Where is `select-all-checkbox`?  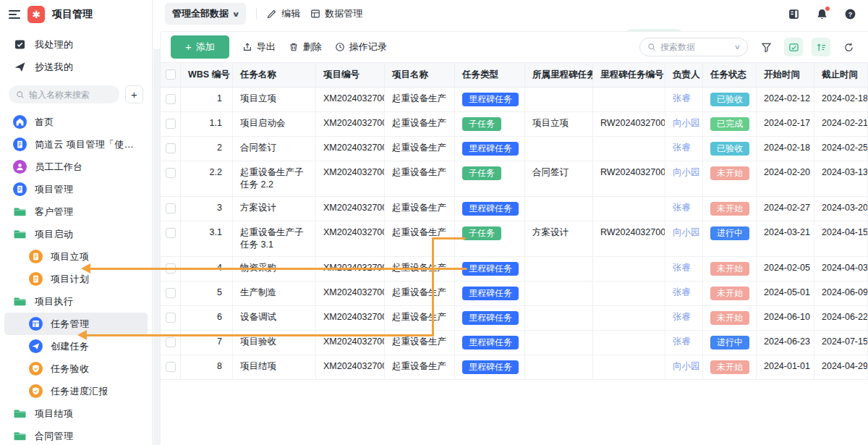 select-all-checkbox is located at coordinates (171, 75).